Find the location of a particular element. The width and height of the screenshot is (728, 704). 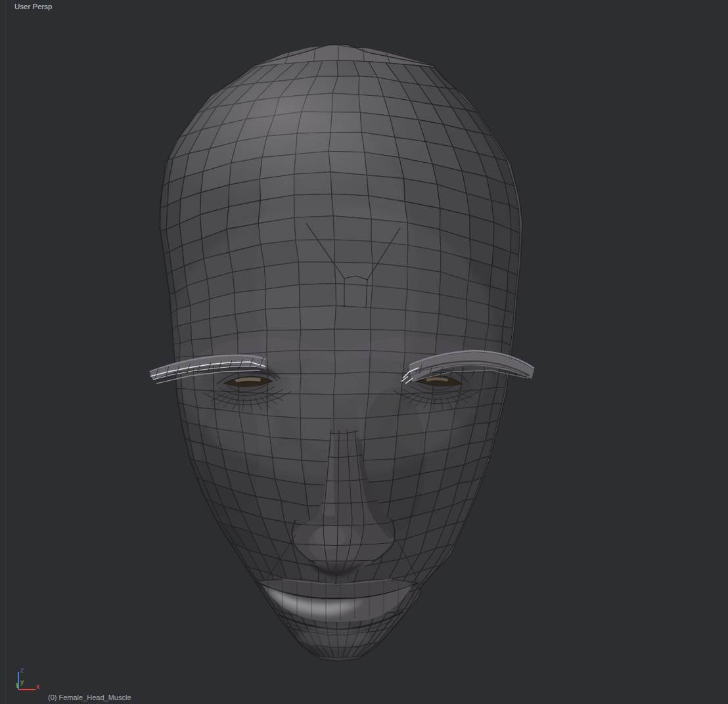

svg-text: (0) Female_Head_Muscle is located at coordinates (89, 697).